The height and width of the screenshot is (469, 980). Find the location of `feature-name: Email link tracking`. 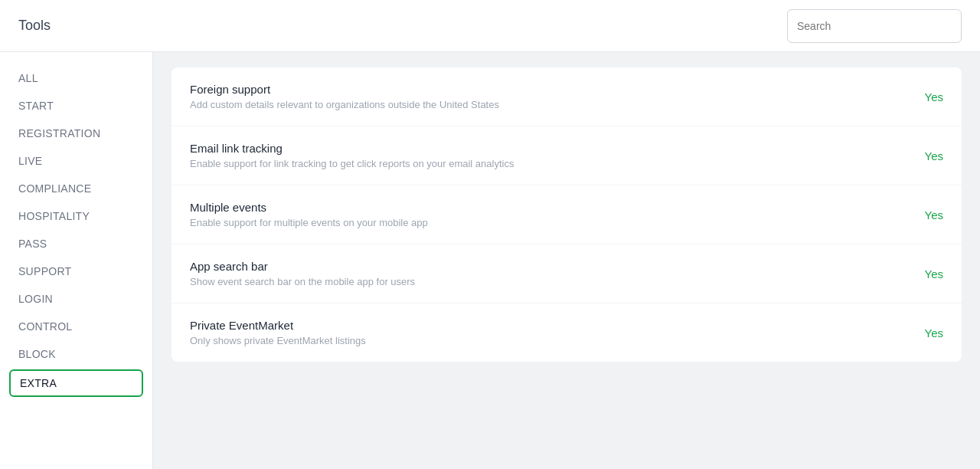

feature-name: Email link tracking is located at coordinates (548, 149).